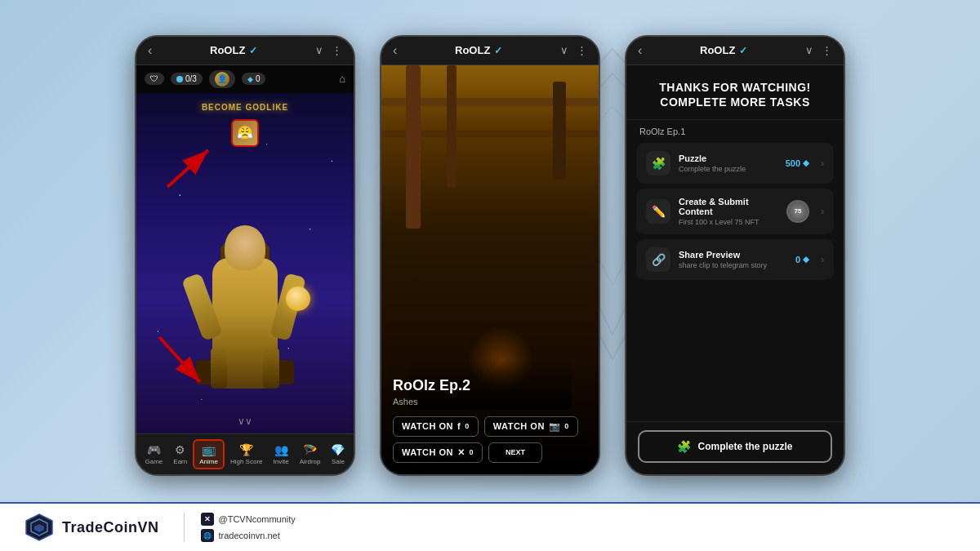 This screenshot has width=980, height=551. Describe the element at coordinates (490, 439) in the screenshot. I see `watch-buttons-group: WATCH ON f 0 WATCH ON 📷 0 WATCH ON ✕` at that location.